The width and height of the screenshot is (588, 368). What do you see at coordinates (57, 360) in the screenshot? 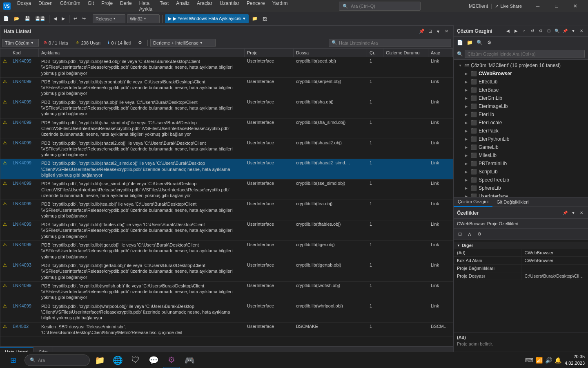
I see `taskbar-search: 🔍 Ara` at bounding box center [57, 360].